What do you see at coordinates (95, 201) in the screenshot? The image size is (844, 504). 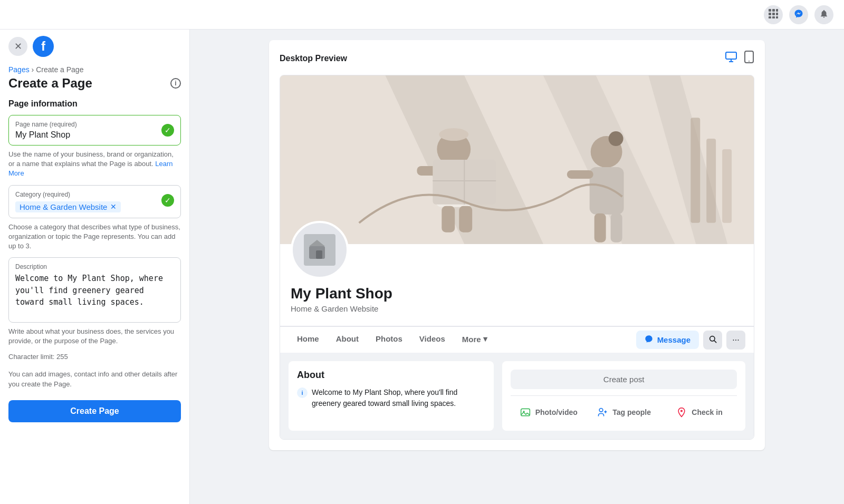 I see `category-field: Category (required) Home & Garden Websit…` at bounding box center [95, 201].